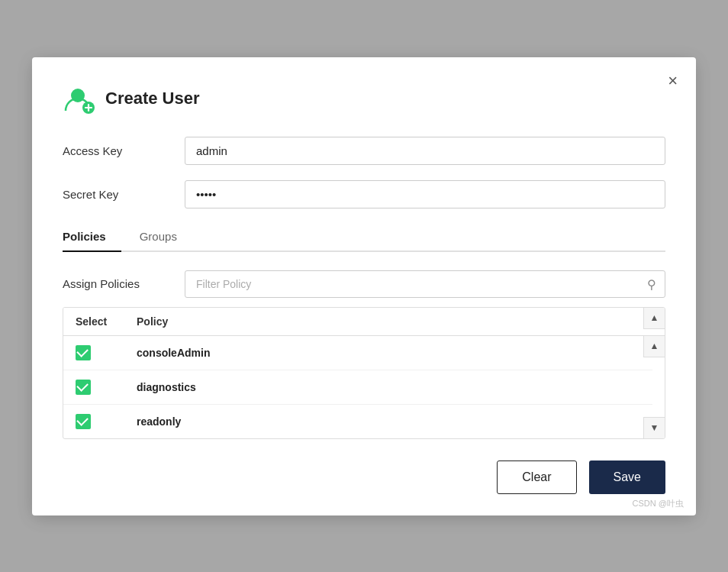 The image size is (728, 572). I want to click on dialog-footer: Clear Save, so click(364, 477).